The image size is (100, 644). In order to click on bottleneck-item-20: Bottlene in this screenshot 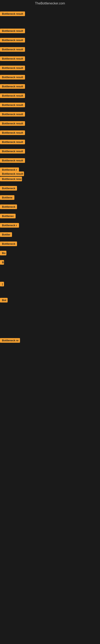, I will do `click(7, 198)`.